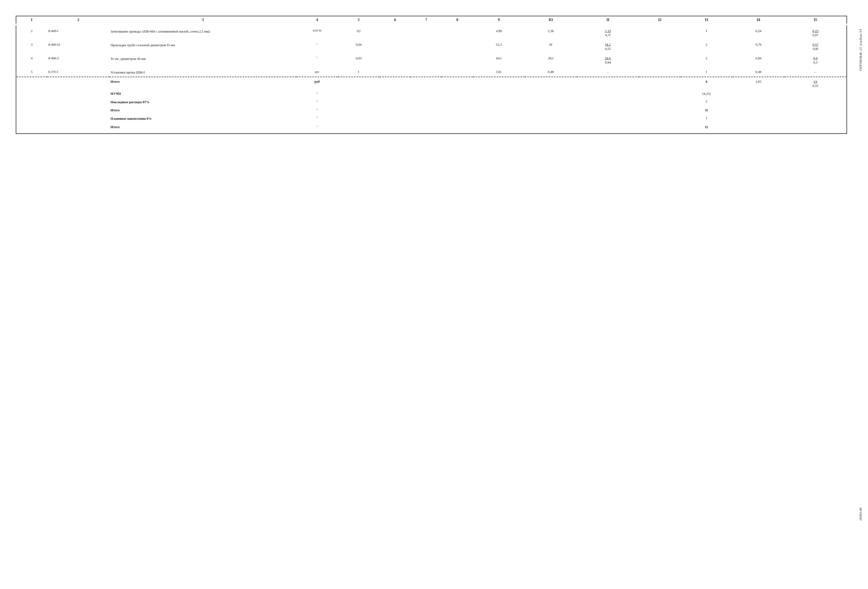 The image size is (868, 589). I want to click on summary-itogo2-empty2, so click(78, 110).